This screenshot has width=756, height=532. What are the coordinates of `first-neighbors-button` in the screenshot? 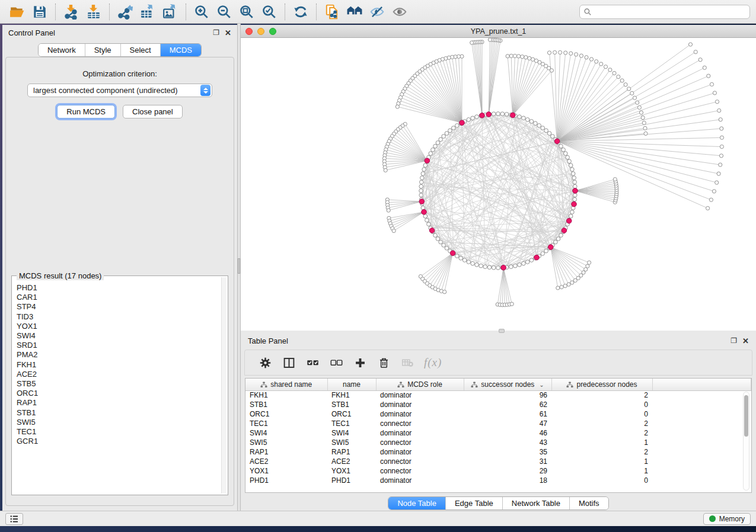 It's located at (355, 12).